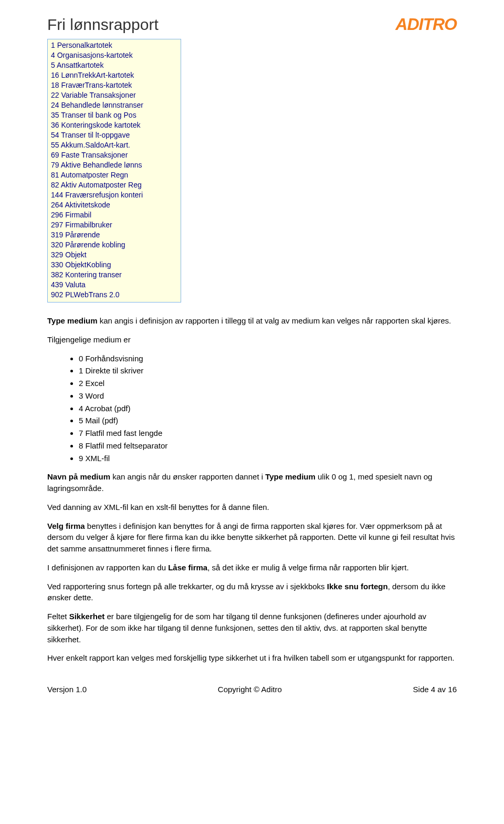  Describe the element at coordinates (252, 321) in the screenshot. I see `paragraph: Type medium kan angis i definisjon av ra…` at that location.